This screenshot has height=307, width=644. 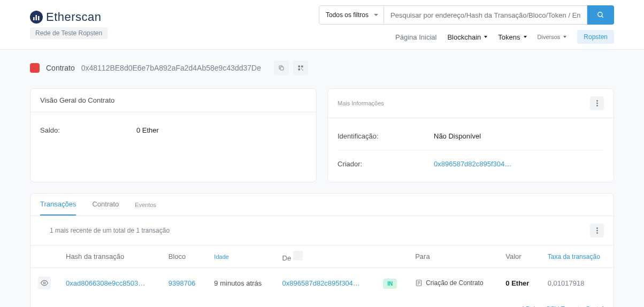 What do you see at coordinates (58, 204) in the screenshot?
I see `tab-transactions: Transações` at bounding box center [58, 204].